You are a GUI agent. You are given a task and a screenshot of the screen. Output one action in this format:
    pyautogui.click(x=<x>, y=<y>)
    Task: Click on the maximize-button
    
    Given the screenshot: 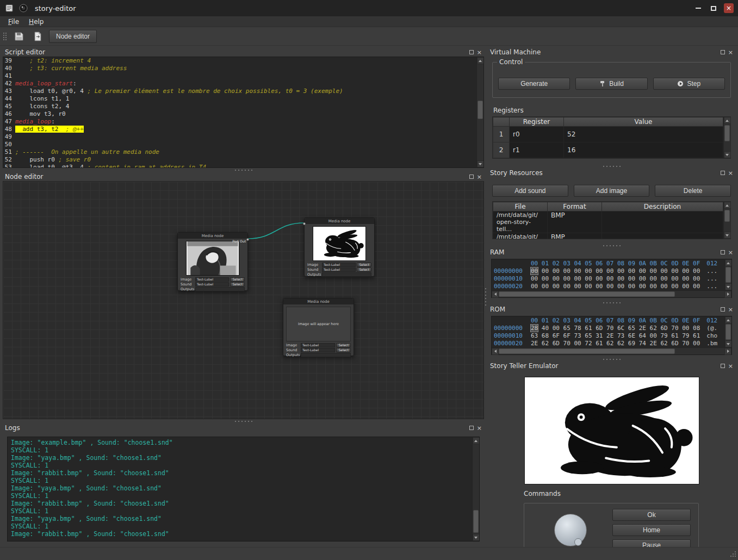 What is the action you would take?
    pyautogui.click(x=714, y=8)
    